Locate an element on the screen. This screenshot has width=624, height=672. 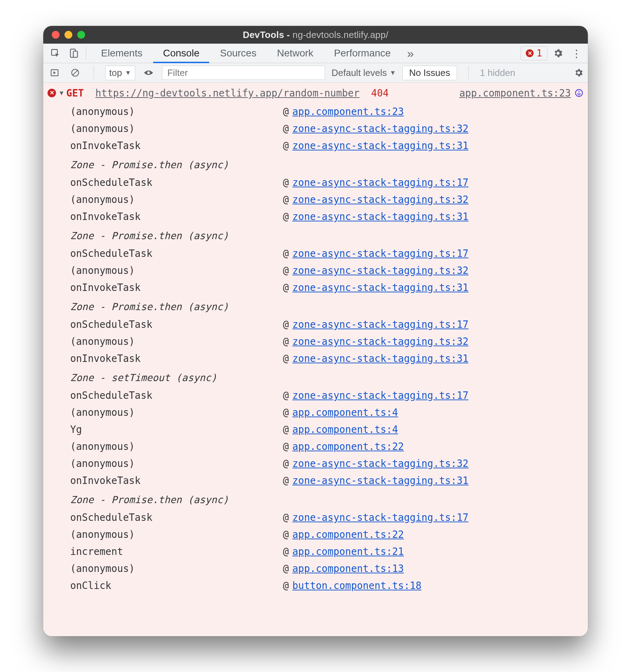
stack-frame: (anonymous)@app.component.ts:23 is located at coordinates (325, 111).